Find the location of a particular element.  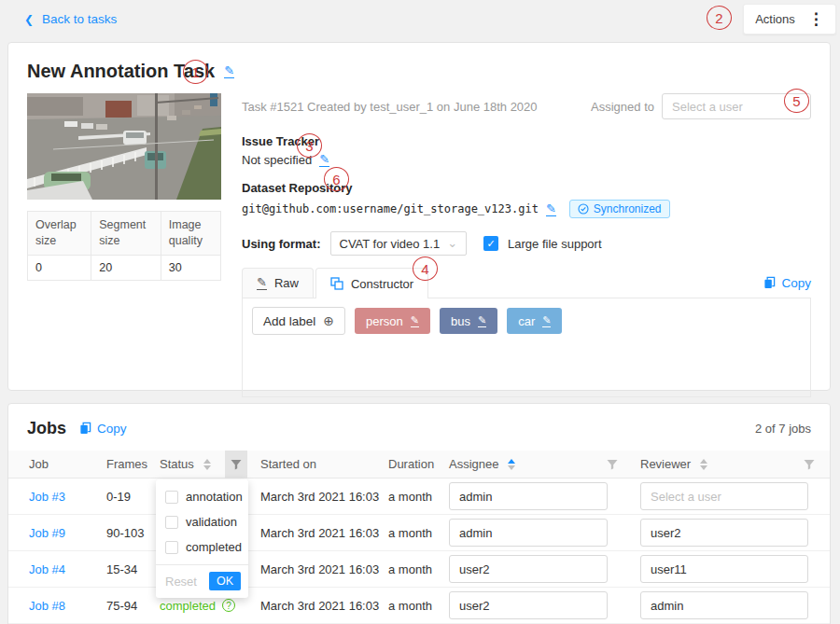

param-value-quality: 30 is located at coordinates (190, 267).